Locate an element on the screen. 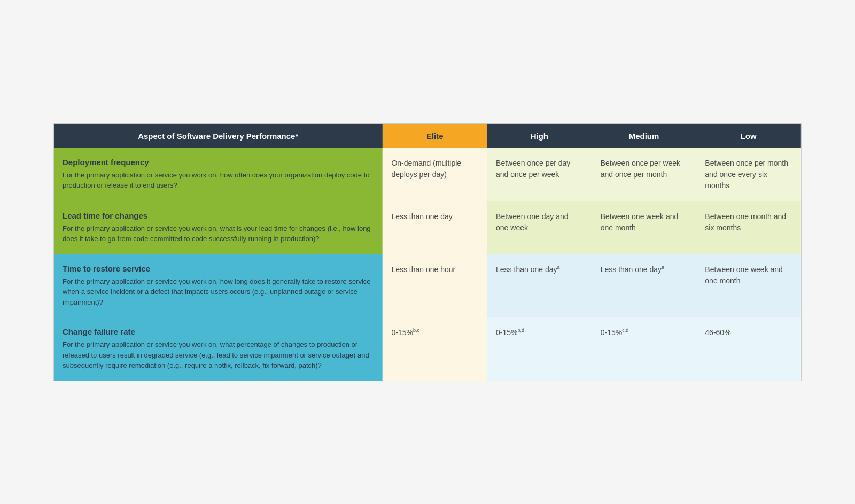  lead-low: Between one month and six months is located at coordinates (749, 228).